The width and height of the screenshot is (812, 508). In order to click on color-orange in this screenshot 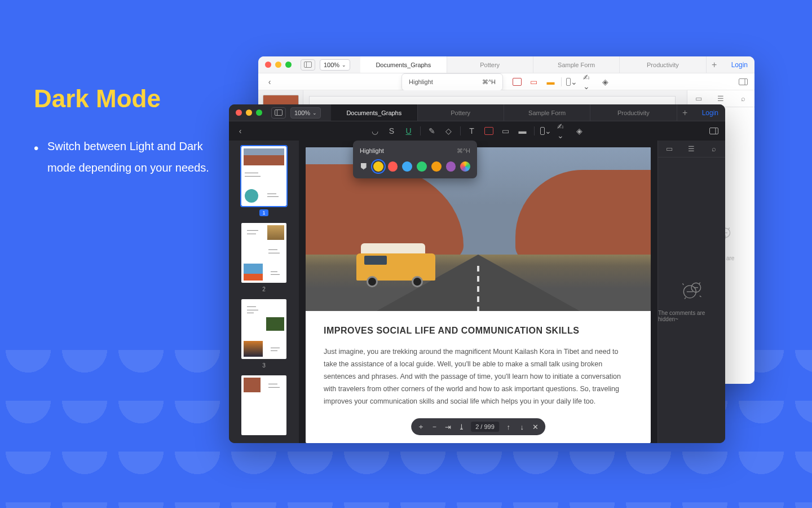, I will do `click(436, 167)`.